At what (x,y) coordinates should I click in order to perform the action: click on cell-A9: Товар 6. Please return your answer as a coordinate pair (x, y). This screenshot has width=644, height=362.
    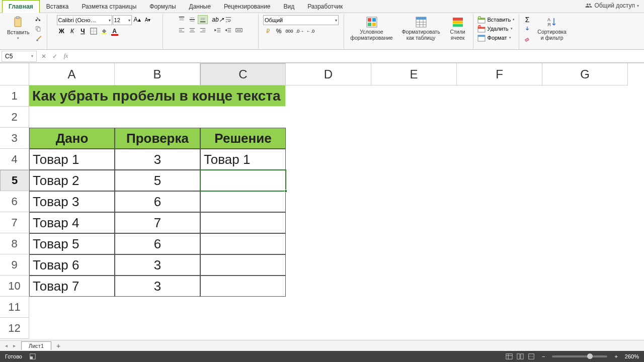
    Looking at the image, I should click on (72, 265).